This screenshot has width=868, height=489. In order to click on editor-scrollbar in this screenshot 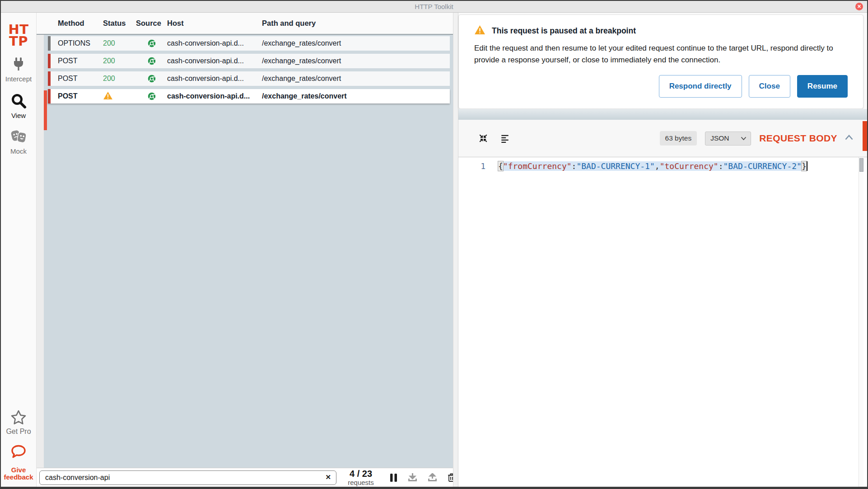, I will do `click(861, 322)`.